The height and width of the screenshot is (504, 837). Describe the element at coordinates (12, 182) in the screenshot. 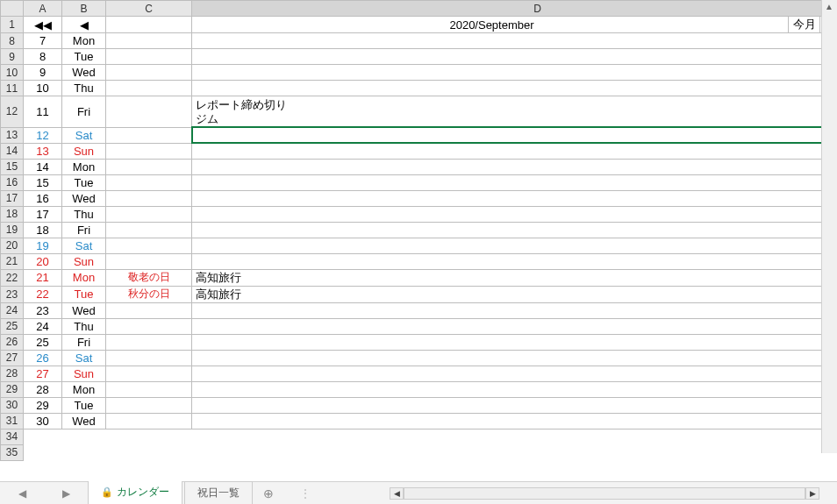

I see `row-header: 16` at that location.